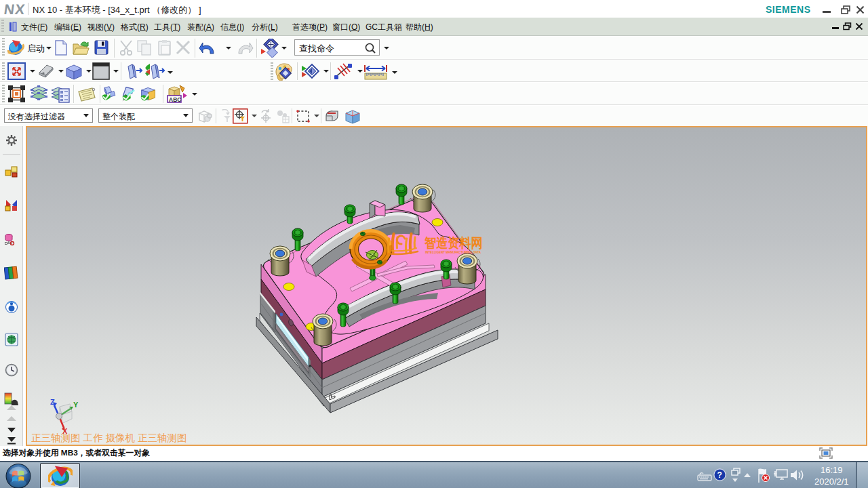  I want to click on svg-text: INTELLIGENT MANUFACTURING DATA, so click(453, 252).